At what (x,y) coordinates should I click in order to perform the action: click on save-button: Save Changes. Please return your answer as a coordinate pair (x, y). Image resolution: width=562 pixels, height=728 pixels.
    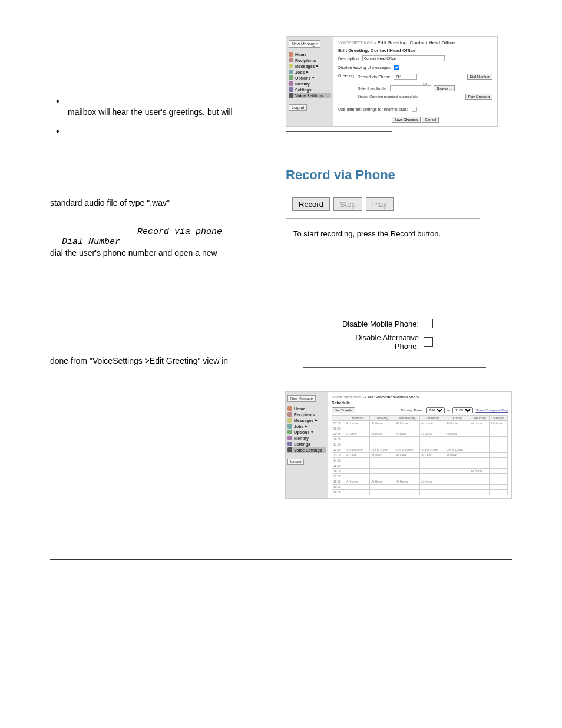
    Looking at the image, I should click on (406, 120).